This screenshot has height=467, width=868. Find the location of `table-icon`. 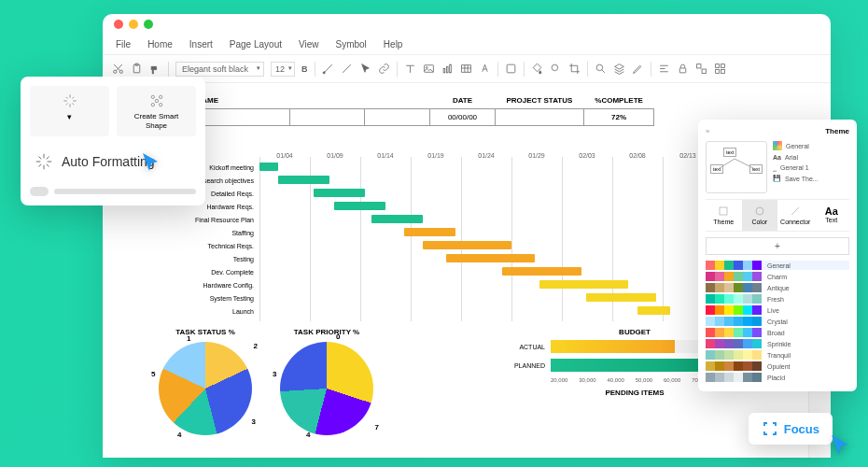

table-icon is located at coordinates (467, 69).